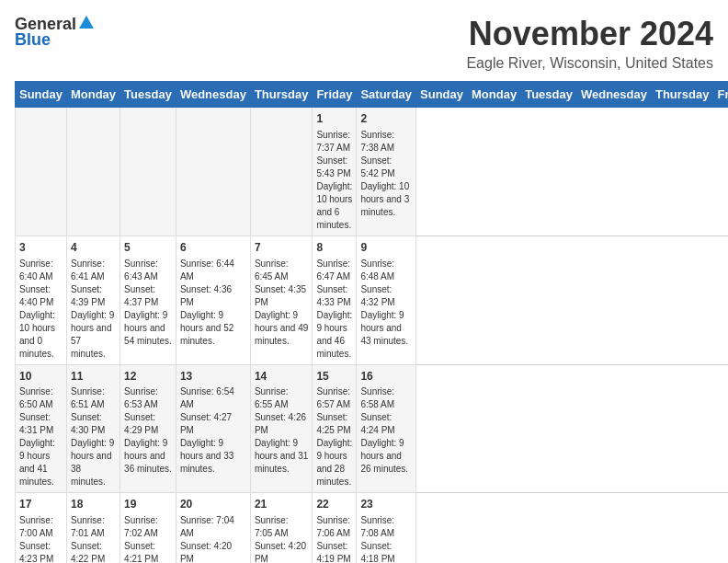 This screenshot has height=563, width=728. I want to click on day-number: 13, so click(213, 377).